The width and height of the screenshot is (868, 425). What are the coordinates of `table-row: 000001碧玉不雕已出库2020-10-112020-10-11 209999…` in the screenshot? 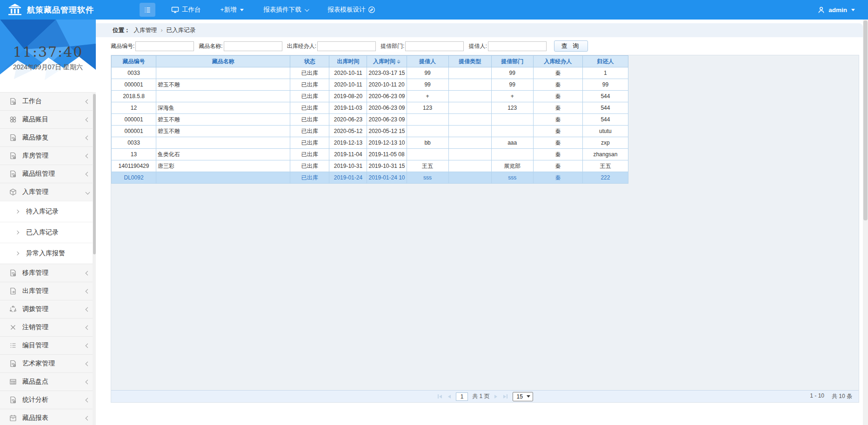 It's located at (370, 85).